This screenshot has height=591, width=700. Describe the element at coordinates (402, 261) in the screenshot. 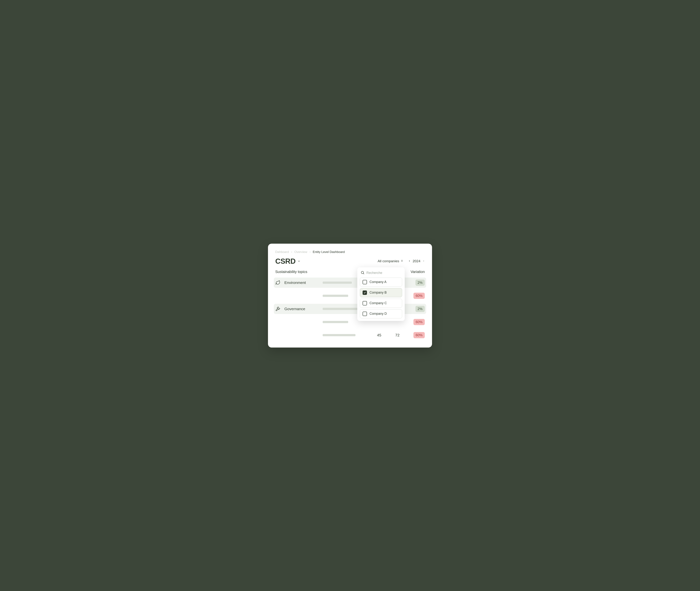

I see `sort-icon` at that location.